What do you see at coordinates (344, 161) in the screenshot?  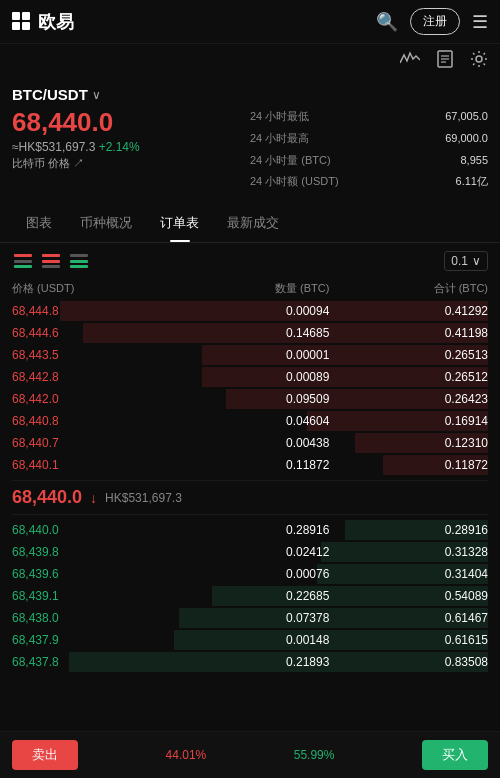 I see `stat-vol-btc-label: 24 小时量 (BTC)` at bounding box center [344, 161].